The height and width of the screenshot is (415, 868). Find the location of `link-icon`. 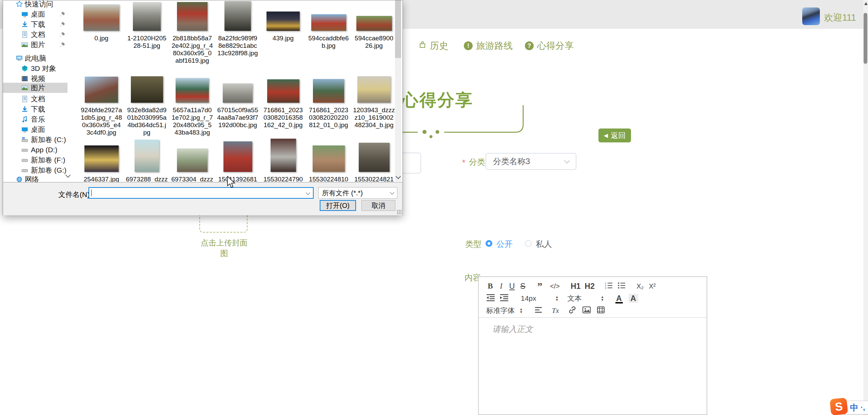

link-icon is located at coordinates (572, 311).